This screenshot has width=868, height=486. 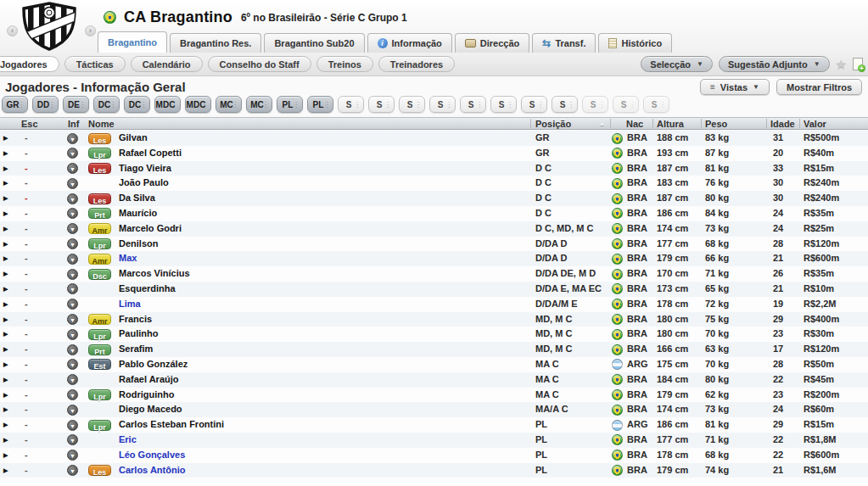 What do you see at coordinates (46, 104) in the screenshot?
I see `position-filter-dd-1: DD` at bounding box center [46, 104].